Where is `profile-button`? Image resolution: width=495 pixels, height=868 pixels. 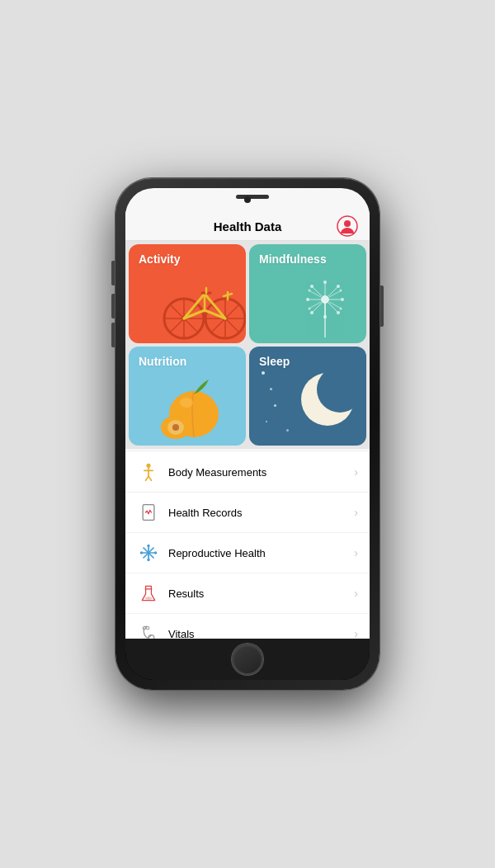 profile-button is located at coordinates (347, 226).